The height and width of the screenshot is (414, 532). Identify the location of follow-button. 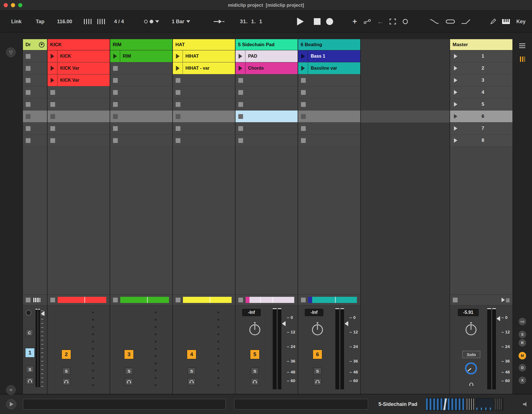
(219, 22).